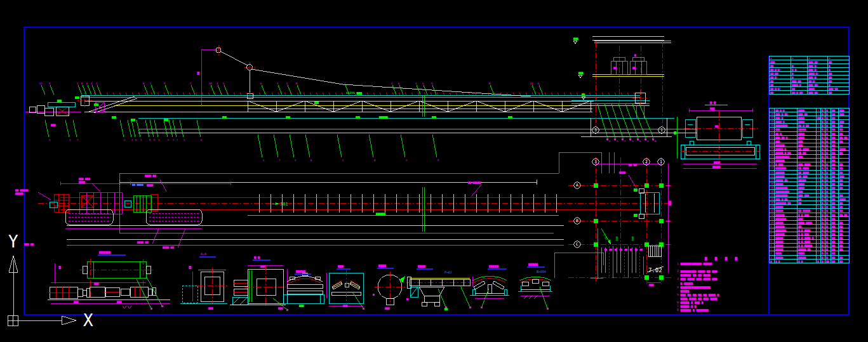 This screenshot has height=342, width=868. I want to click on detail-title: A—A, so click(203, 254).